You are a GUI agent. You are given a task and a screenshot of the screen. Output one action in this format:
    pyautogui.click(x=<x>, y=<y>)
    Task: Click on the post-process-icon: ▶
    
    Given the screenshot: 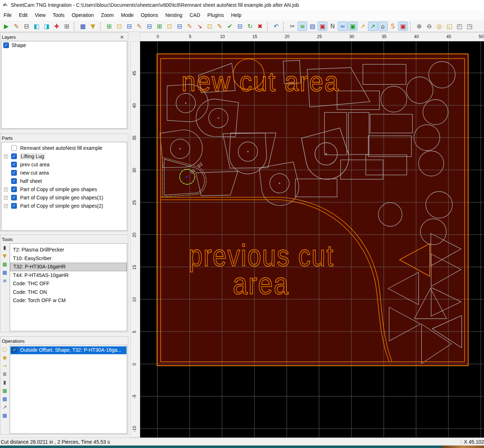 What is the action you would take?
    pyautogui.click(x=6, y=26)
    